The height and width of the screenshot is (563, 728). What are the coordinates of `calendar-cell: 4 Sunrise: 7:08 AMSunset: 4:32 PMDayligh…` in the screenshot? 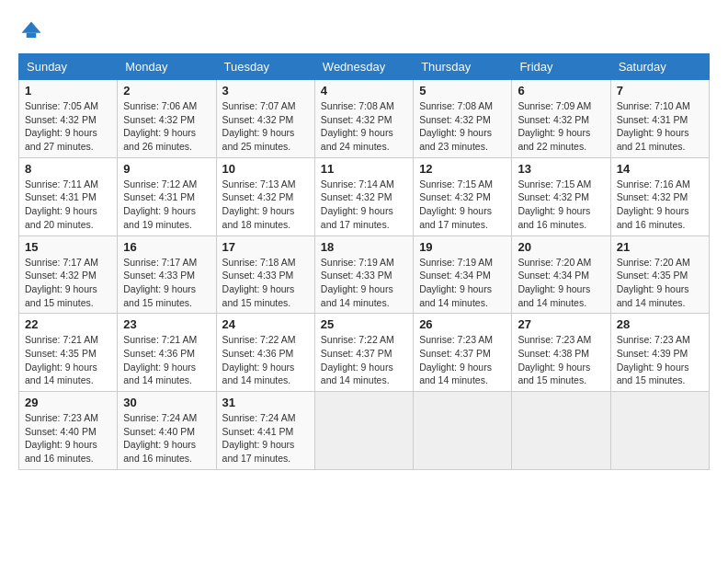 It's located at (364, 120).